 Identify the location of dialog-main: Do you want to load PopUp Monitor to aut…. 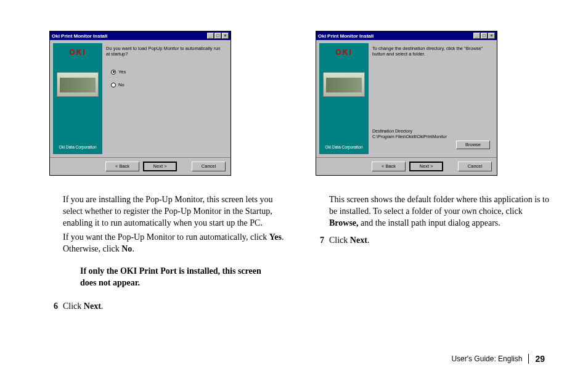
(165, 99).